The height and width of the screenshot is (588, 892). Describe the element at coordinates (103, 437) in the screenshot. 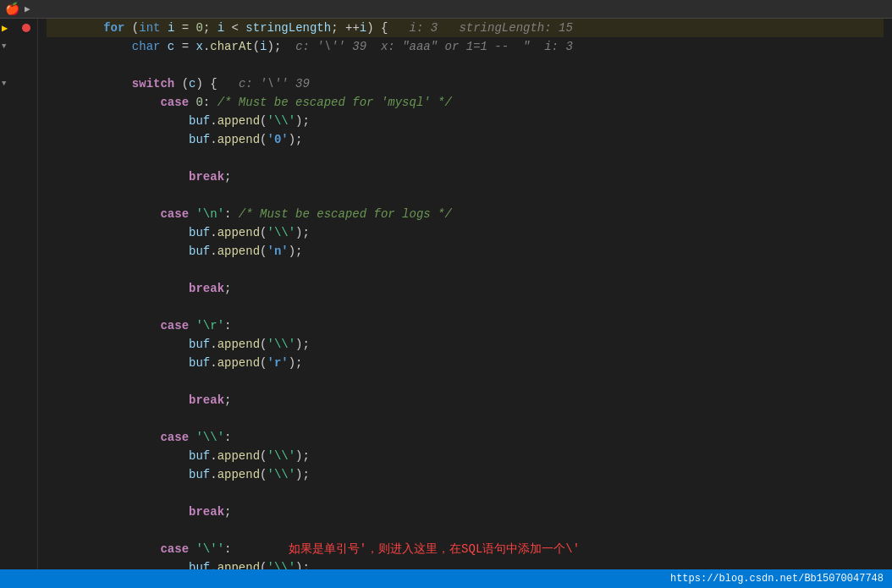

I see `indent-case-bs` at that location.